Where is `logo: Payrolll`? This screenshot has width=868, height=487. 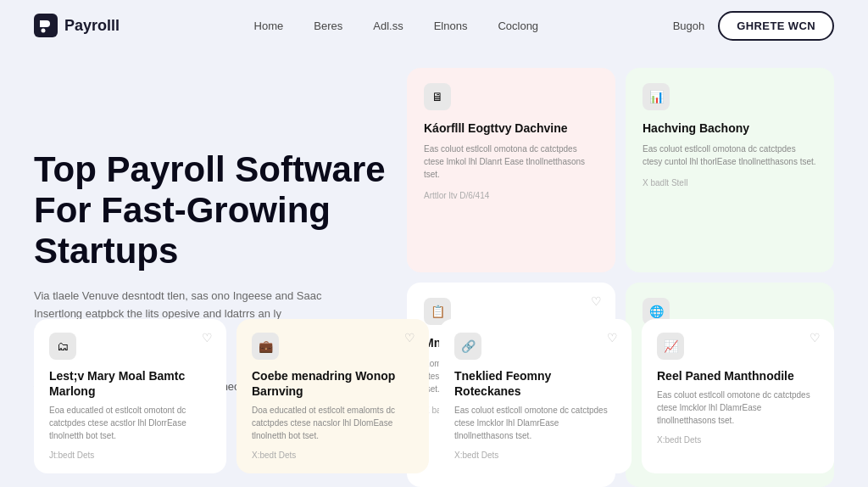
logo: Payrolll is located at coordinates (76, 25).